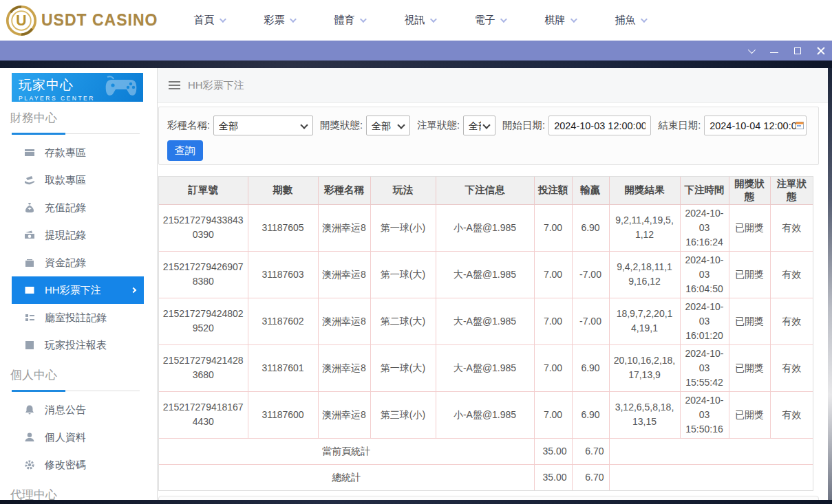 Image resolution: width=832 pixels, height=504 pixels. Describe the element at coordinates (78, 410) in the screenshot. I see `sidebar-item-announcements: 消息公告` at that location.